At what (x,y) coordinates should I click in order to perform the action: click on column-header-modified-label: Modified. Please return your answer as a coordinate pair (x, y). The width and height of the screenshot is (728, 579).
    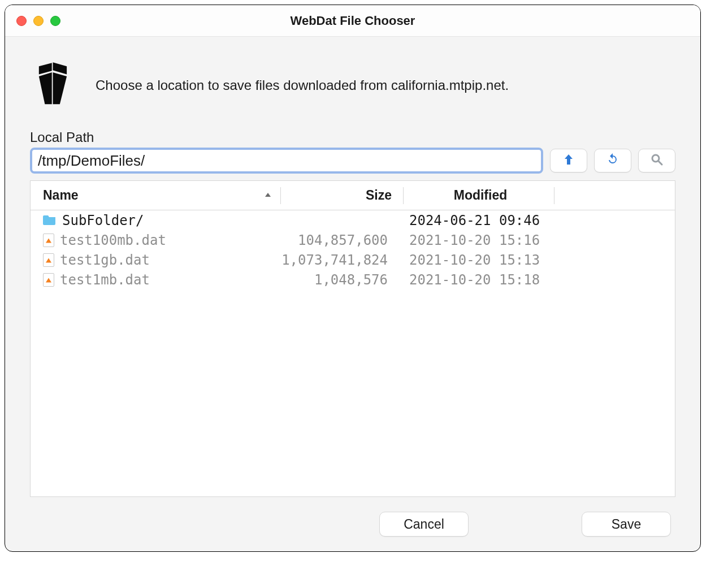
    Looking at the image, I should click on (480, 195).